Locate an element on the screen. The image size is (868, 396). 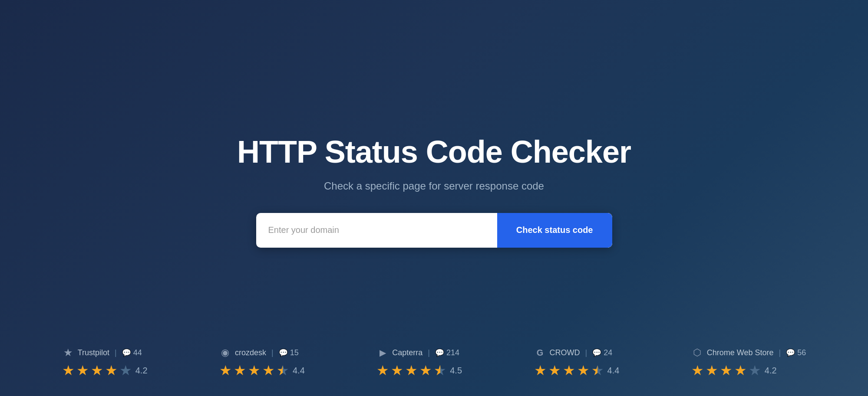
search-container: Check status code is located at coordinates (434, 230).